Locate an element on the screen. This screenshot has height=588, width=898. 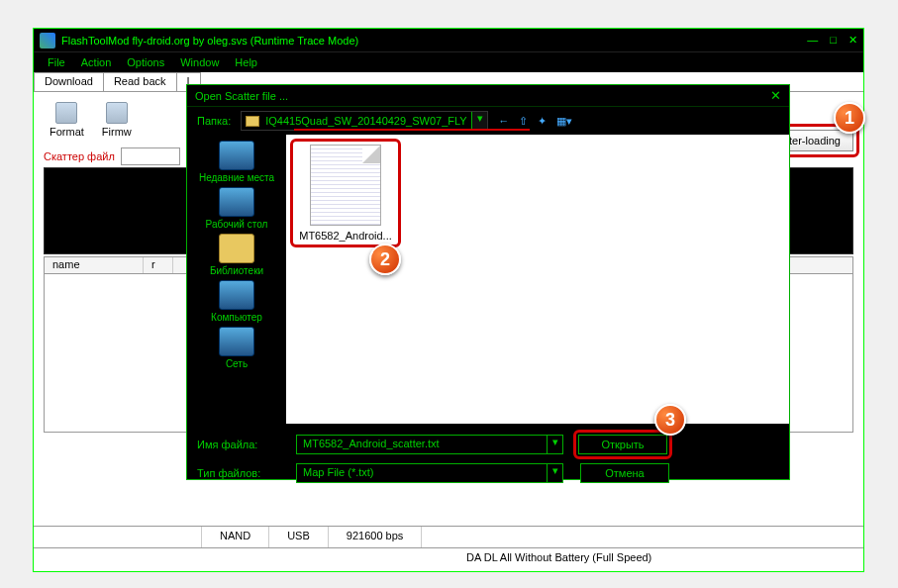
place-desktop: Рабочий стол is located at coordinates (238, 208).